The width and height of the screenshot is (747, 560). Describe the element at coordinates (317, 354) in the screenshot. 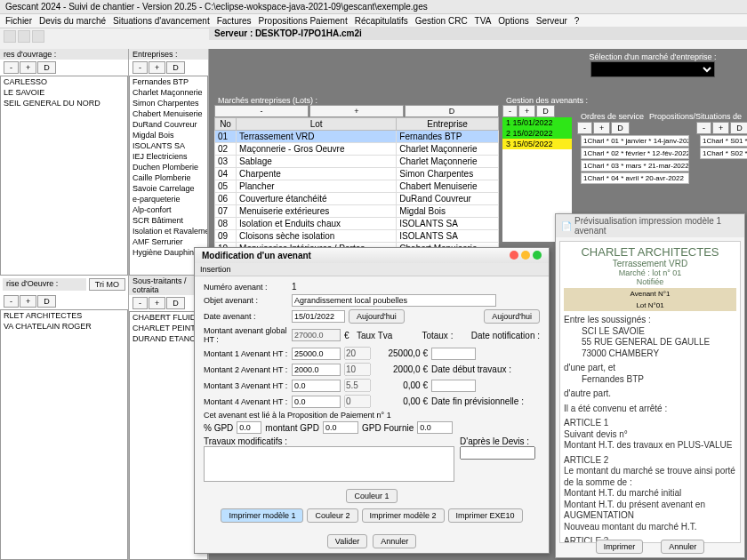

I see `m1-input` at that location.